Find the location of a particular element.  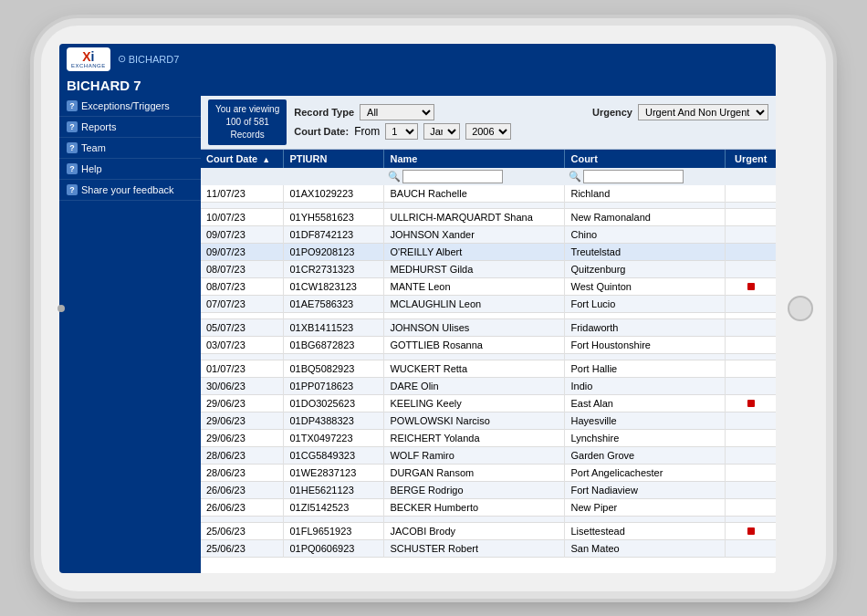

col-name: Name is located at coordinates (475, 159).